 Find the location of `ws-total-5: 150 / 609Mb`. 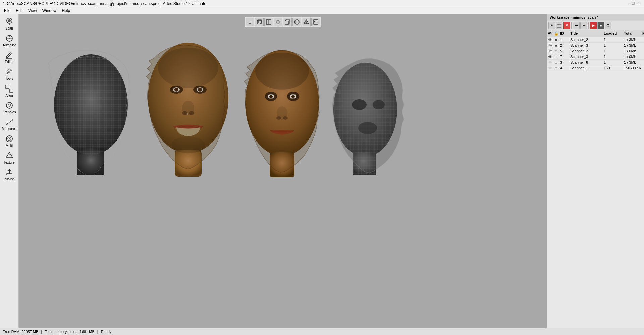

ws-total-5: 150 / 609Mb is located at coordinates (632, 68).